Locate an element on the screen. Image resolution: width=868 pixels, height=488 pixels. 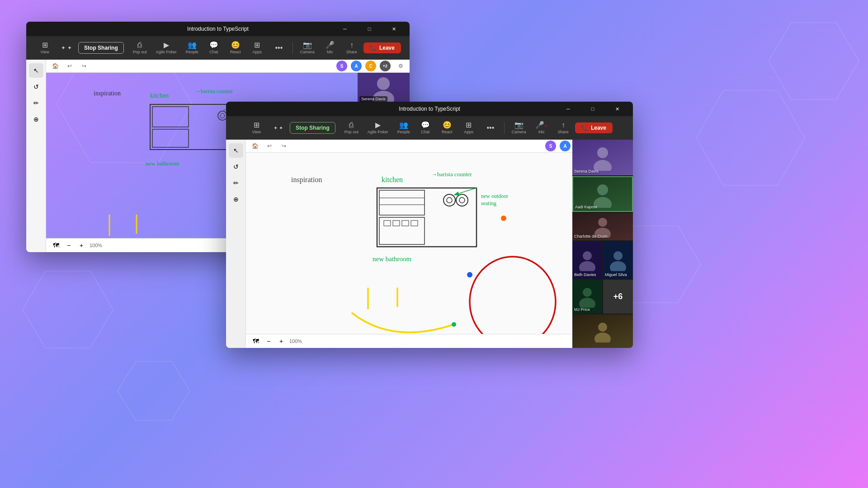
minimize-btn-front: ─ is located at coordinates (568, 109).